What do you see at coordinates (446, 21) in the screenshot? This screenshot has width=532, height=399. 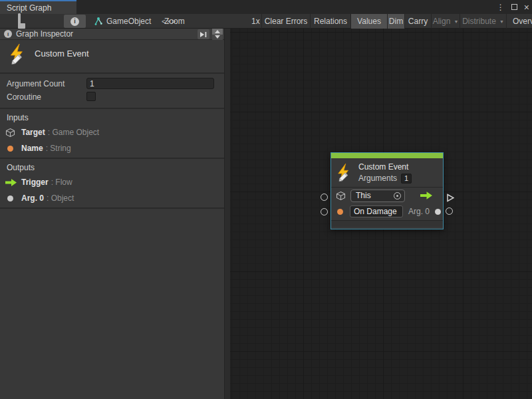 I see `align-dropdown: Align ▼` at bounding box center [446, 21].